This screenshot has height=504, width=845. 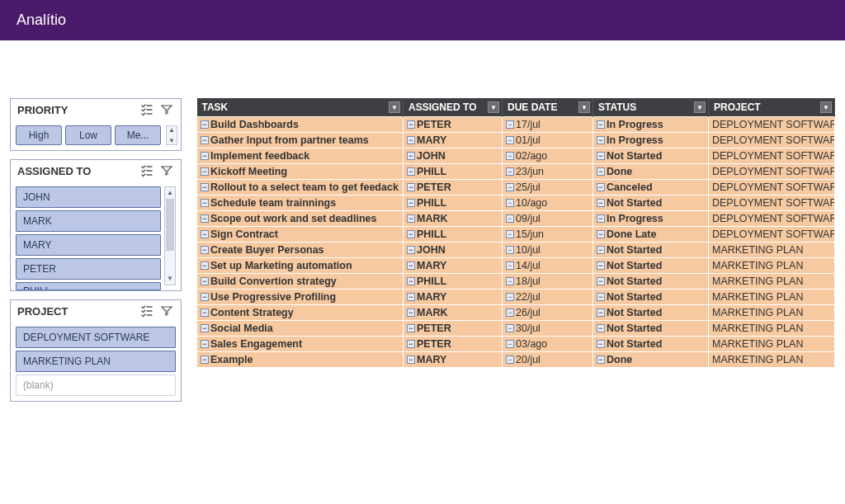 I want to click on table-row: −Build Convertion strategy−PHILL−18/jul−…, so click(x=517, y=282).